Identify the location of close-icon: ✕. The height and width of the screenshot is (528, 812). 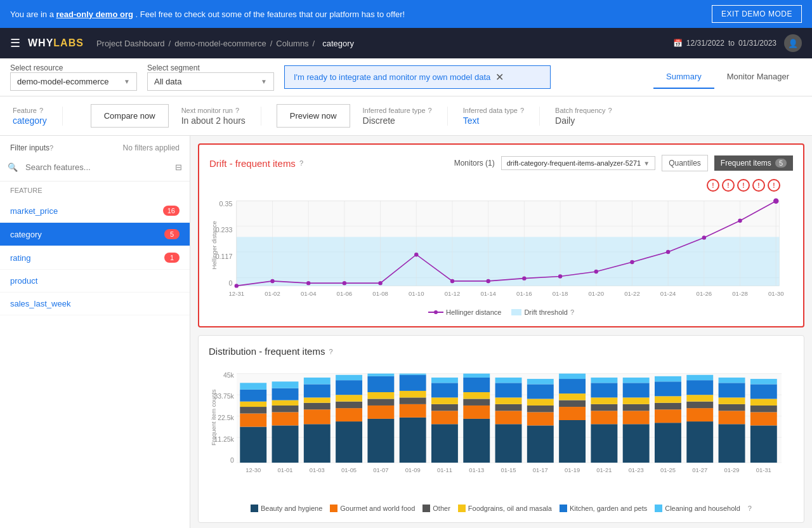
(500, 77).